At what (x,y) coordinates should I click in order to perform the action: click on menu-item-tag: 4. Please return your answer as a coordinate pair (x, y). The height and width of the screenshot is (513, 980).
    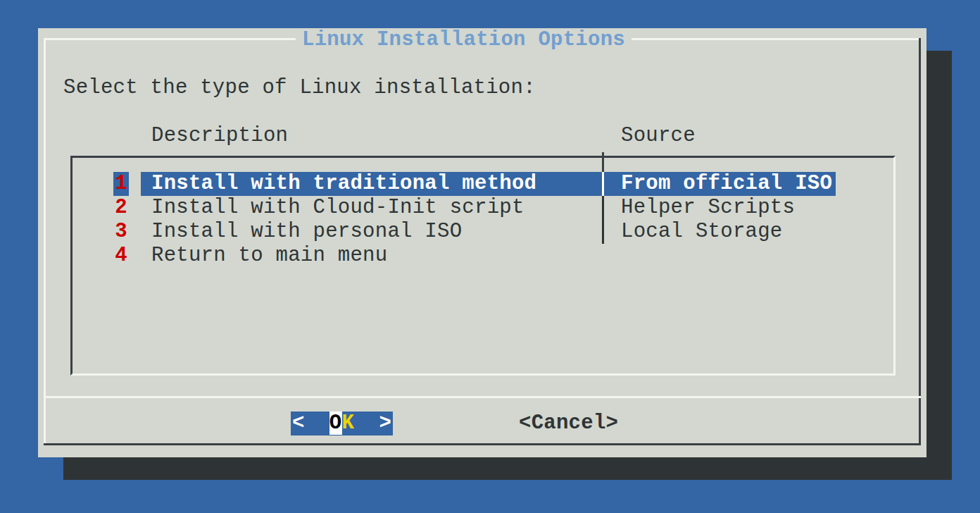
    Looking at the image, I should click on (121, 256).